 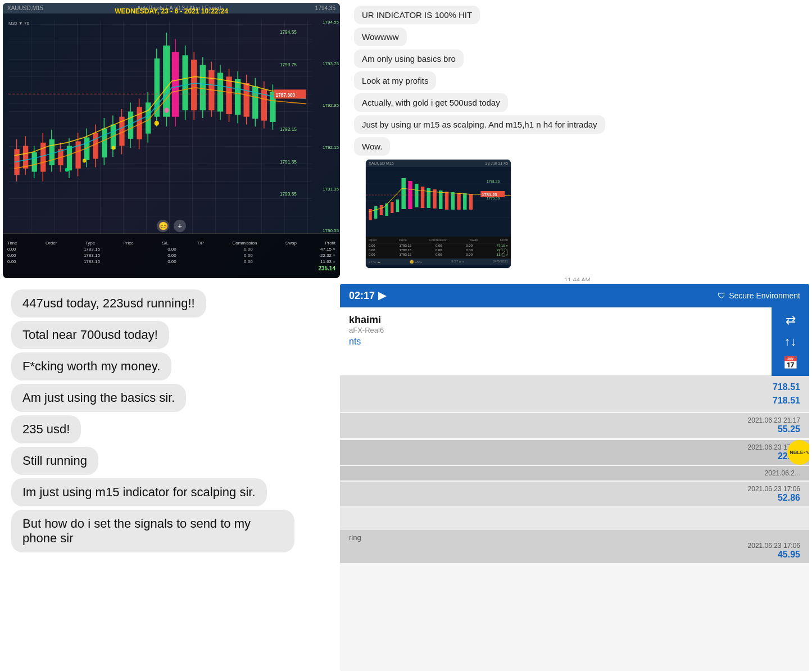 I want to click on bottom-msg-7: Im just using m15 indicator for scalping…, so click(x=139, y=492).